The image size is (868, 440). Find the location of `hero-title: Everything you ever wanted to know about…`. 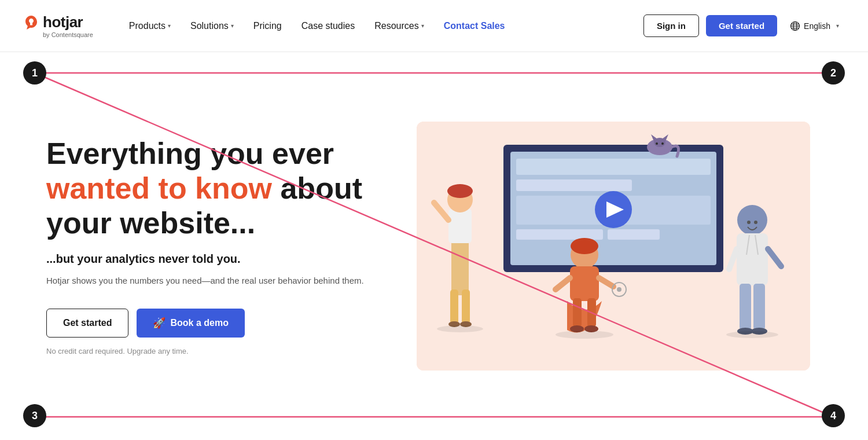

hero-title: Everything you ever wanted to know about… is located at coordinates (208, 189).